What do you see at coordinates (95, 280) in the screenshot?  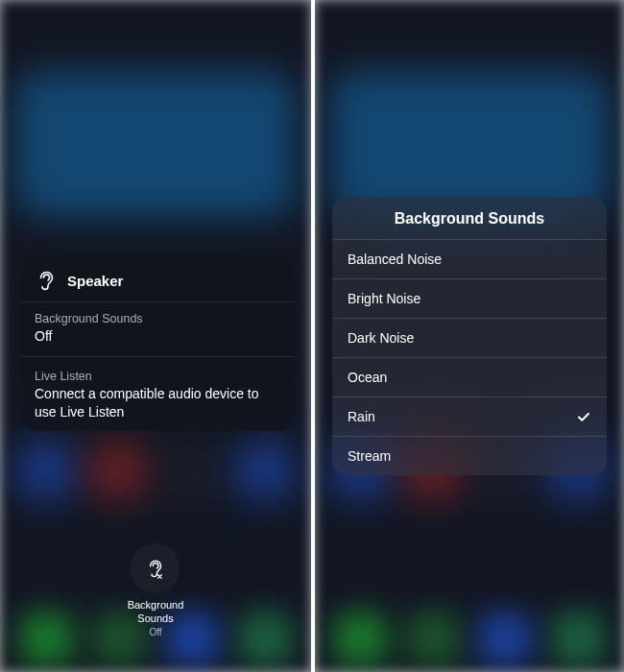 I see `hearing-module-header-label: Speaker` at bounding box center [95, 280].